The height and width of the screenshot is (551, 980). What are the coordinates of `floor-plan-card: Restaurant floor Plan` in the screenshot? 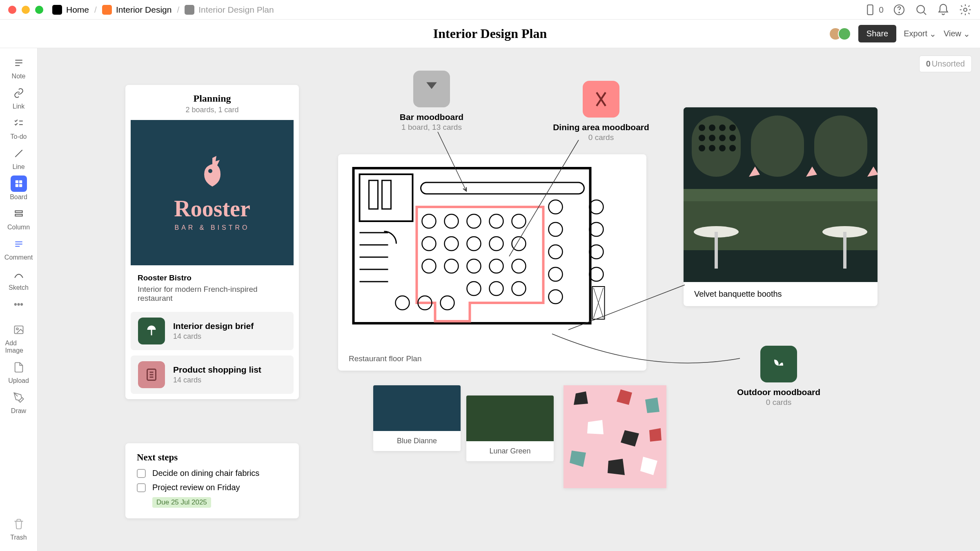 It's located at (492, 262).